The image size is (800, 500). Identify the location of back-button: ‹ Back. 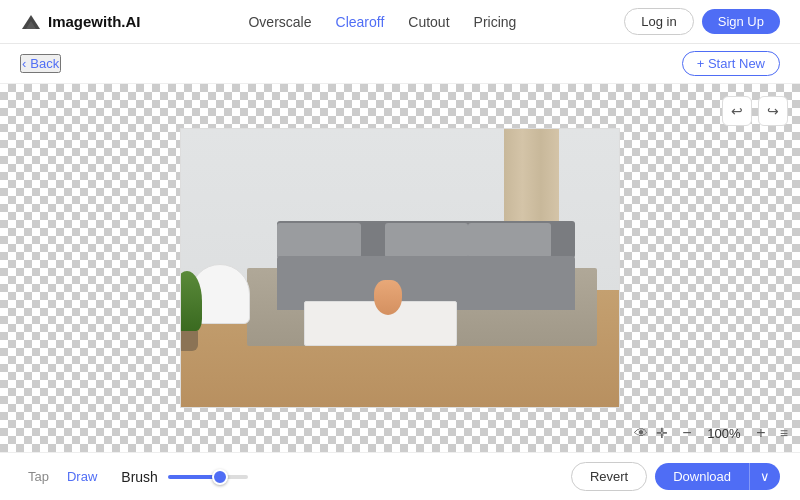
(40, 64).